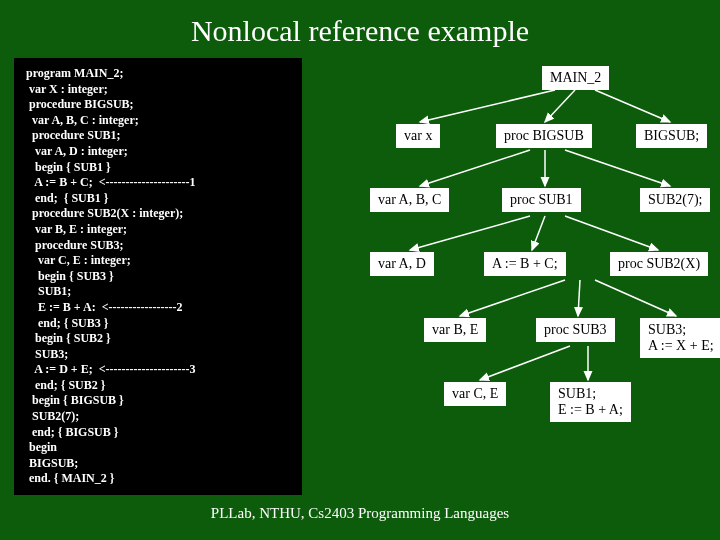  Describe the element at coordinates (410, 200) in the screenshot. I see `node-varabc: var A, B, C` at that location.